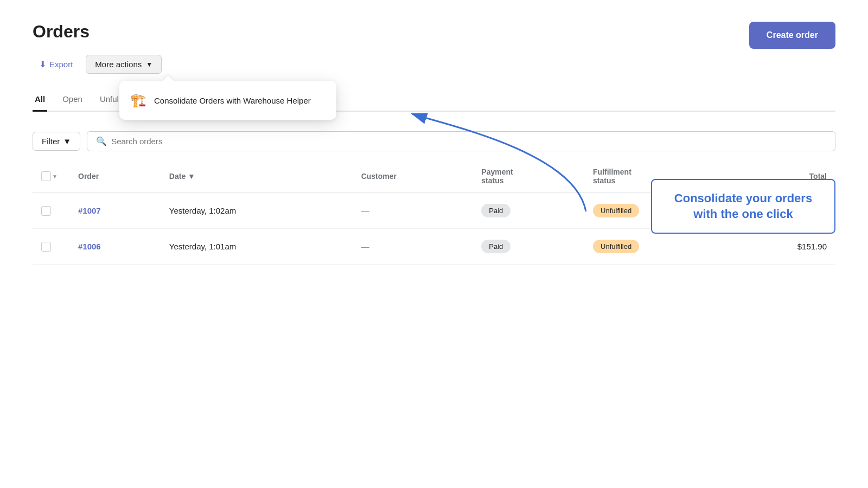 The image size is (868, 488). What do you see at coordinates (168, 78) in the screenshot?
I see `dropdown-arrow` at bounding box center [168, 78].